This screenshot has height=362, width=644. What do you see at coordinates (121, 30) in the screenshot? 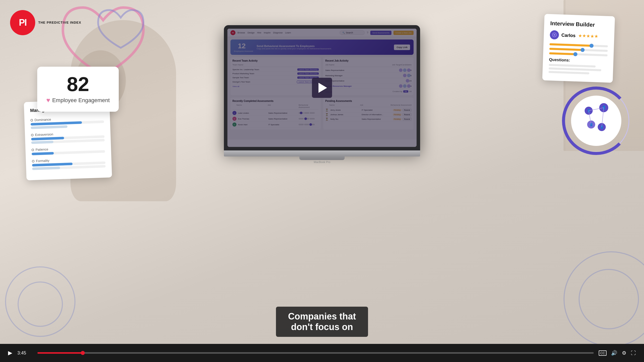
I see `purple-heart` at bounding box center [121, 30].